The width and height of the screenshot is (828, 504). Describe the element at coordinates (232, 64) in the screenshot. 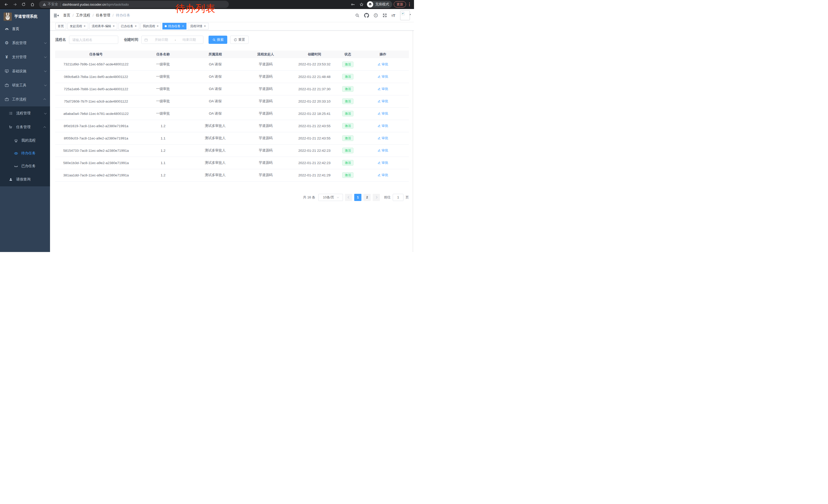

I see `table-row: 73211d9d-7b9b-11ec-b5b7-acde48001122 一级审…` at that location.